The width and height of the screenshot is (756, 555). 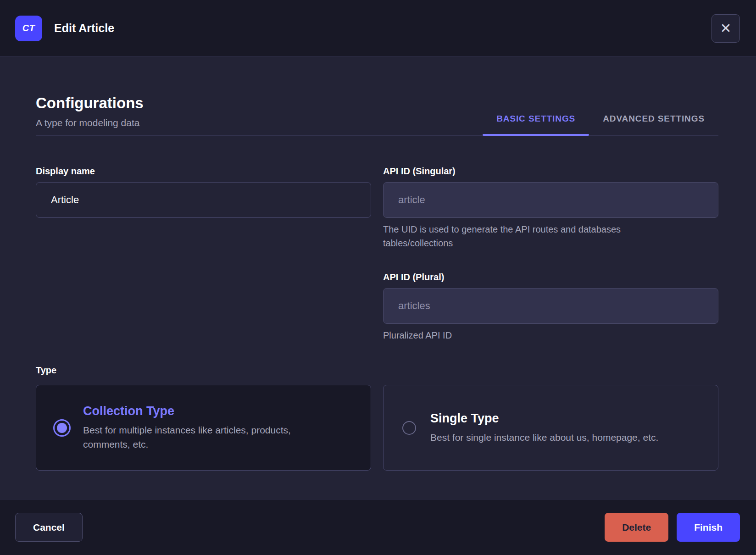 What do you see at coordinates (550, 200) in the screenshot?
I see `api-id-singular-input` at bounding box center [550, 200].